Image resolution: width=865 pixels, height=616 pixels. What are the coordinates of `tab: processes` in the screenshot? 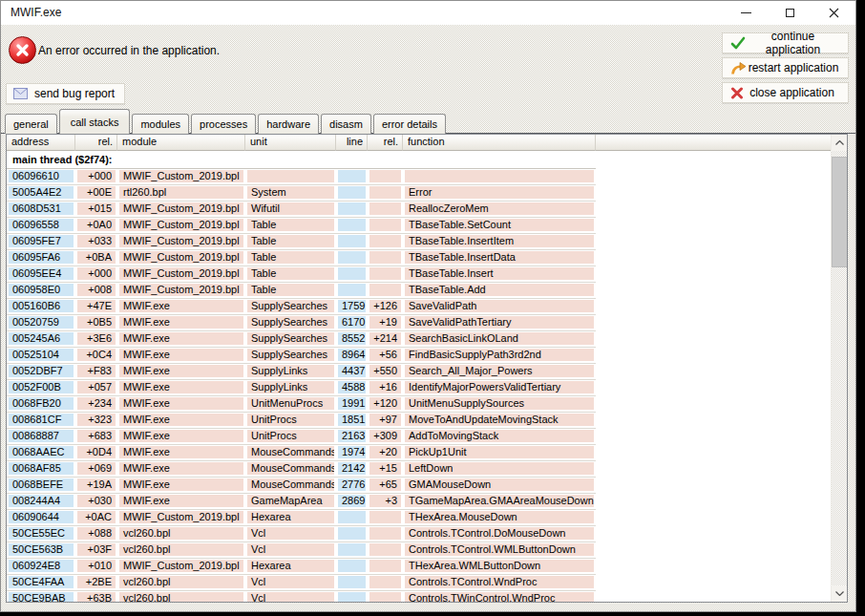 It's located at (223, 124).